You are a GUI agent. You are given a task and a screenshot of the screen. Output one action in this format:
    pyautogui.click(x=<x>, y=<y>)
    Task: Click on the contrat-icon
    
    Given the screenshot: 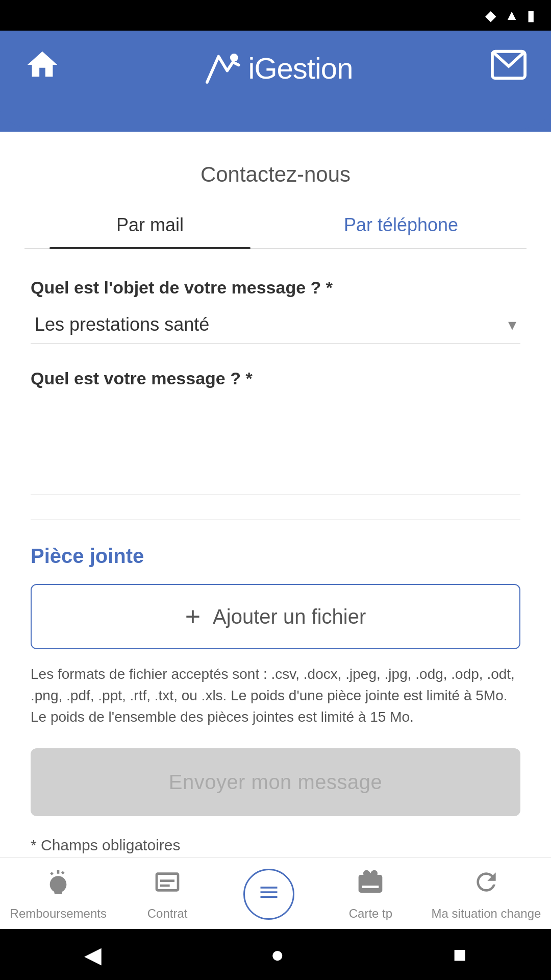 What is the action you would take?
    pyautogui.click(x=167, y=885)
    